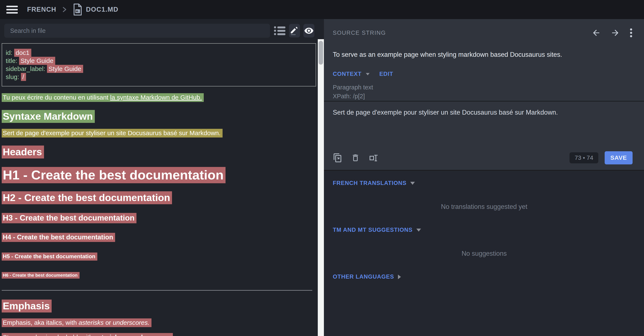 The image size is (644, 336). What do you see at coordinates (73, 10) in the screenshot?
I see `breadcrumb: FRENCH M↓ DOC1.MD` at bounding box center [73, 10].